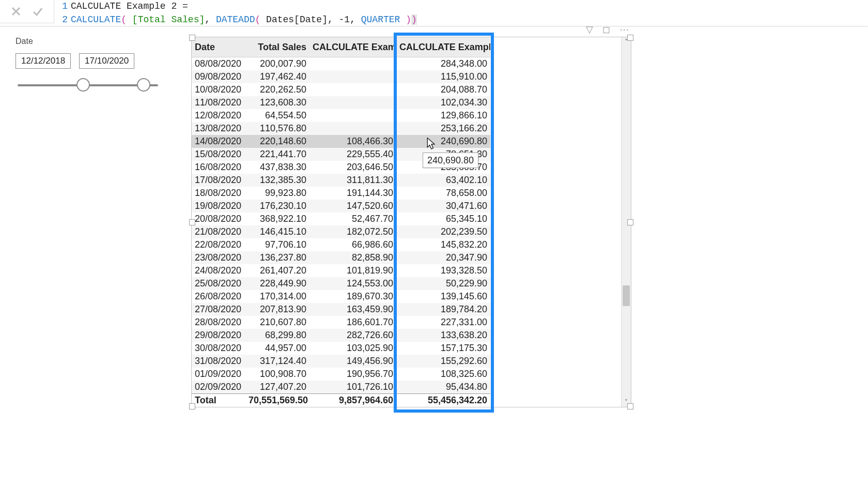 This screenshot has height=486, width=868. What do you see at coordinates (219, 257) in the screenshot?
I see `cell-date: 23/08/2020` at bounding box center [219, 257].